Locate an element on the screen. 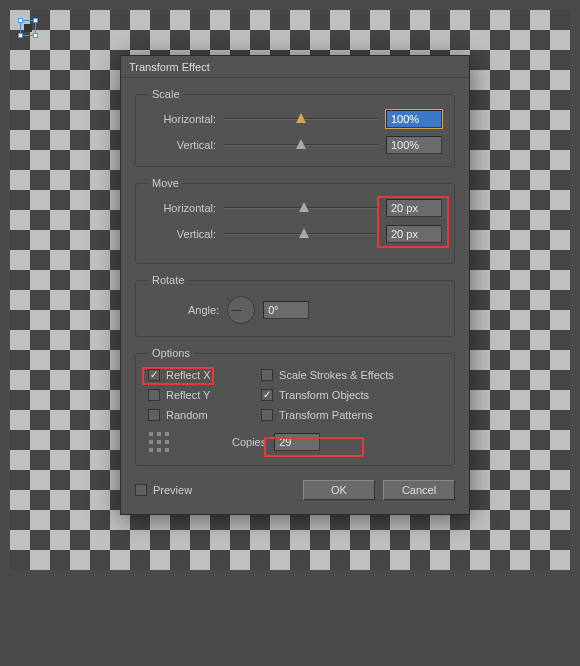 This screenshot has height=666, width=580. move-legend: Move is located at coordinates (166, 183).